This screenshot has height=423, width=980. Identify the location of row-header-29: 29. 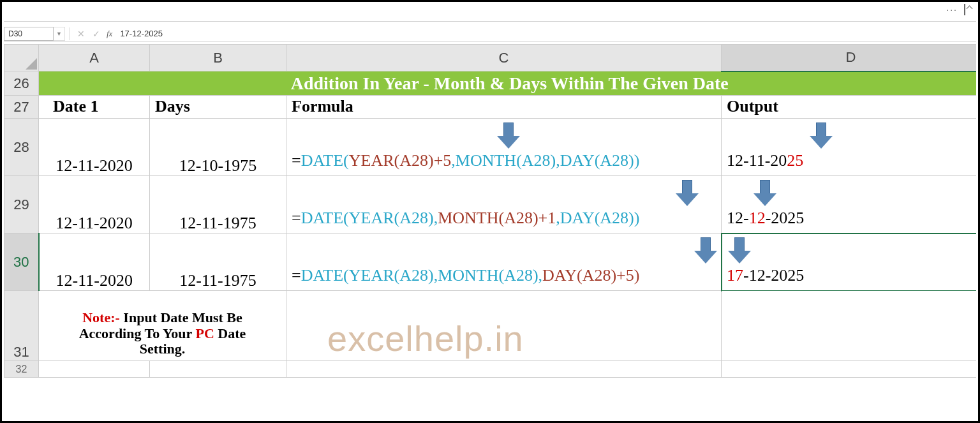
(22, 205).